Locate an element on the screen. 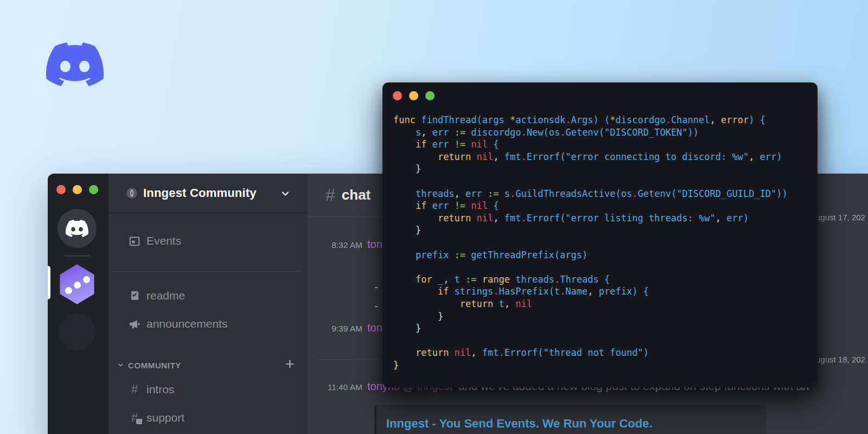 This screenshot has width=868, height=434. home-discord-icon is located at coordinates (77, 228).